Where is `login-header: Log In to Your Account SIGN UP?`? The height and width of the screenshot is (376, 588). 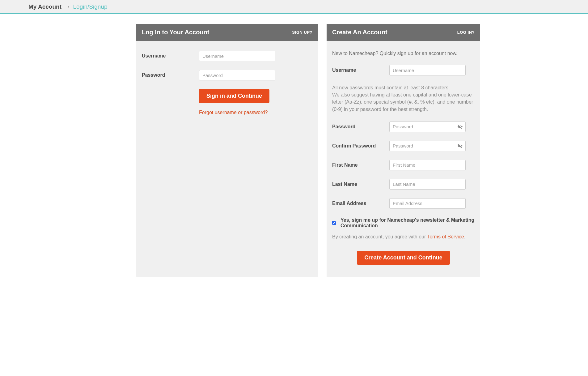 login-header: Log In to Your Account SIGN UP? is located at coordinates (227, 32).